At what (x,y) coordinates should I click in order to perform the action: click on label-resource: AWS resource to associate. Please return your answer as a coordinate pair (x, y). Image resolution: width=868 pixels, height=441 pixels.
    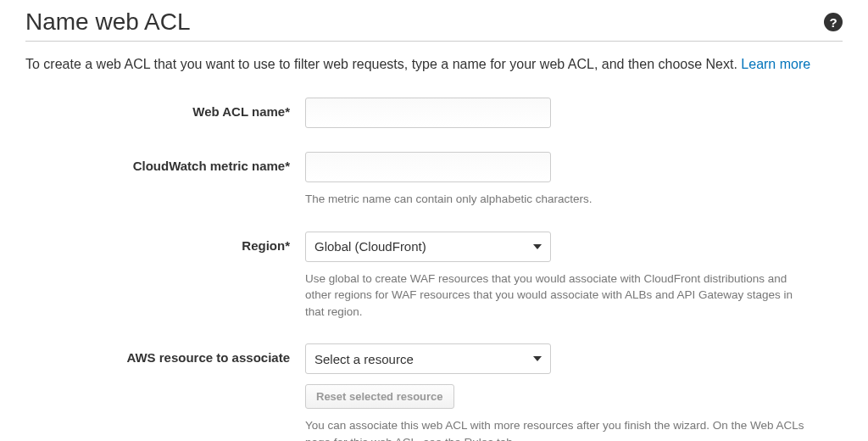
    Looking at the image, I should click on (165, 392).